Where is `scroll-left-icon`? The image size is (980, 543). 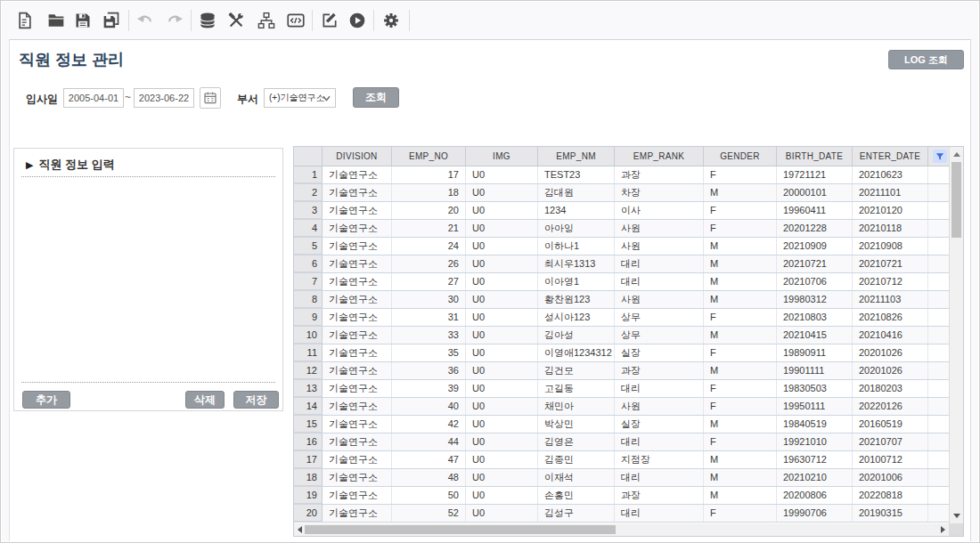
scroll-left-icon is located at coordinates (299, 530).